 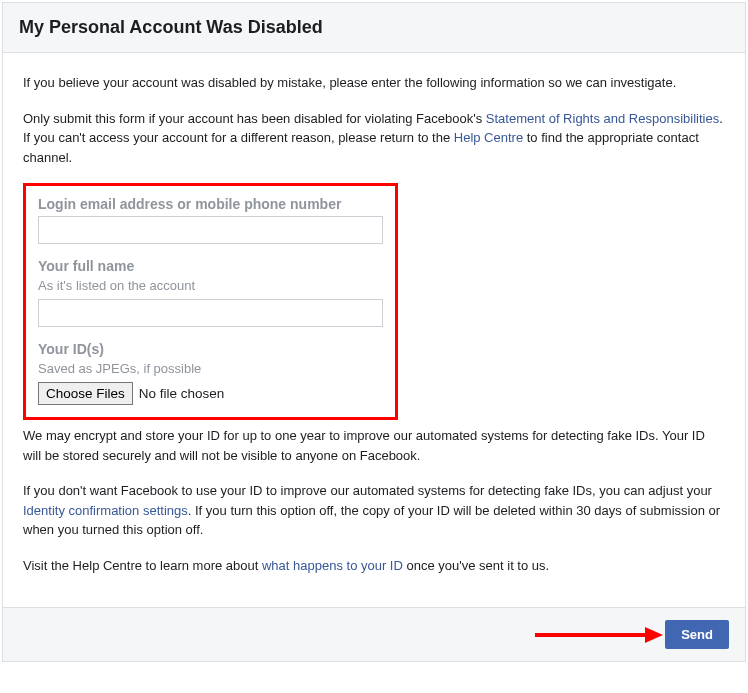 I want to click on login-input, so click(x=210, y=230).